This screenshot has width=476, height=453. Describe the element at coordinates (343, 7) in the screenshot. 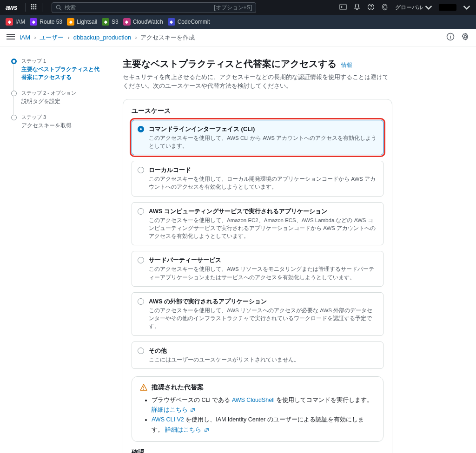

I see `terminal-icon` at that location.